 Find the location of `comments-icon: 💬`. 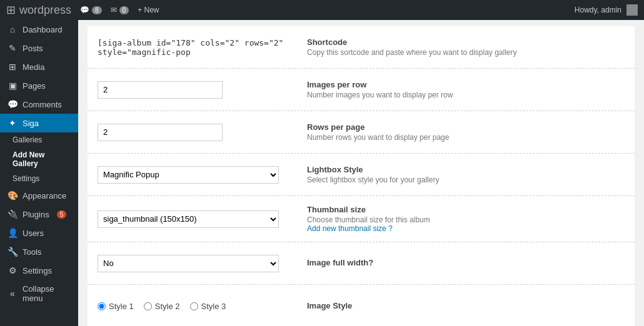

comments-icon: 💬 is located at coordinates (13, 104).